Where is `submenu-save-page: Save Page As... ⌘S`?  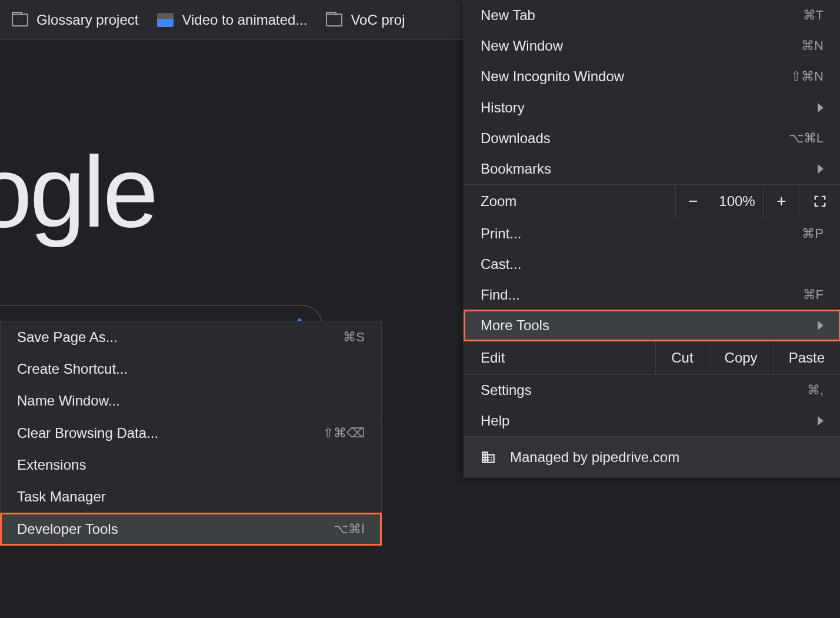
submenu-save-page: Save Page As... ⌘S is located at coordinates (191, 337).